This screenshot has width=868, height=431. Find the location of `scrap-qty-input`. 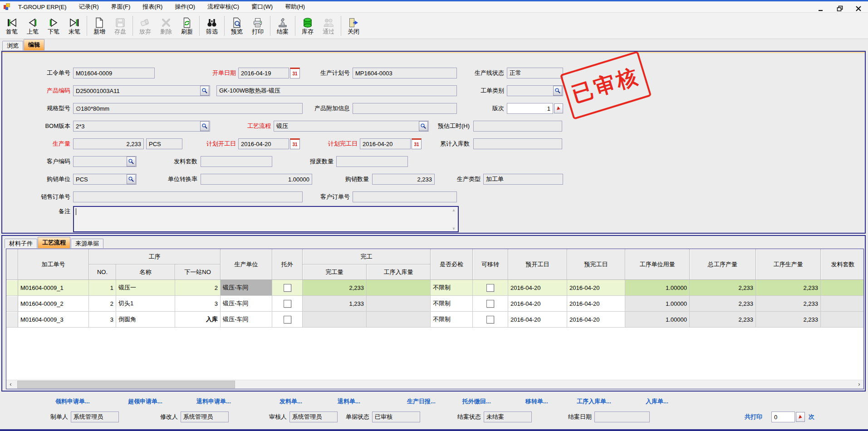

scrap-qty-input is located at coordinates (372, 162).